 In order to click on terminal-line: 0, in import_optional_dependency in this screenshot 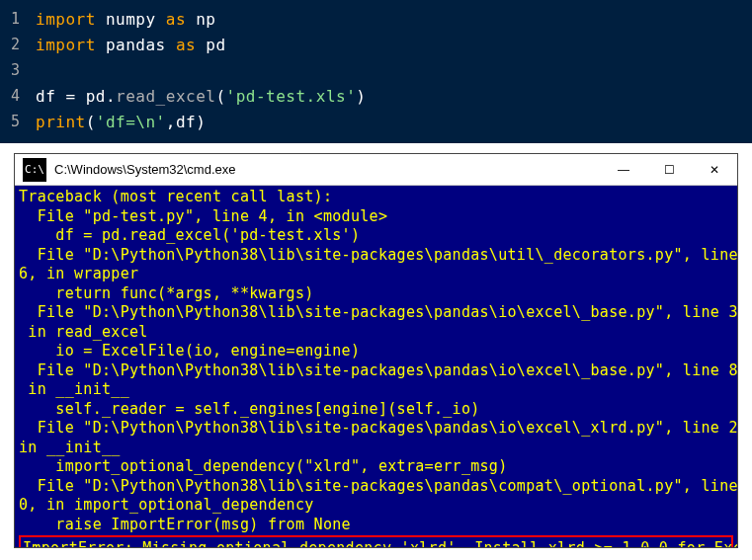, I will do `click(376, 506)`.